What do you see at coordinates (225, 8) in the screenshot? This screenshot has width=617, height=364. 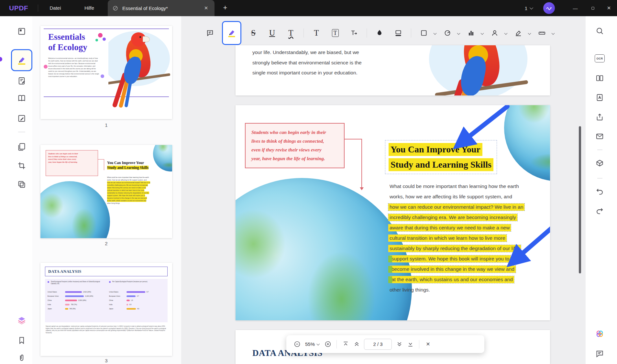 I see `new-tab-button: +` at bounding box center [225, 8].